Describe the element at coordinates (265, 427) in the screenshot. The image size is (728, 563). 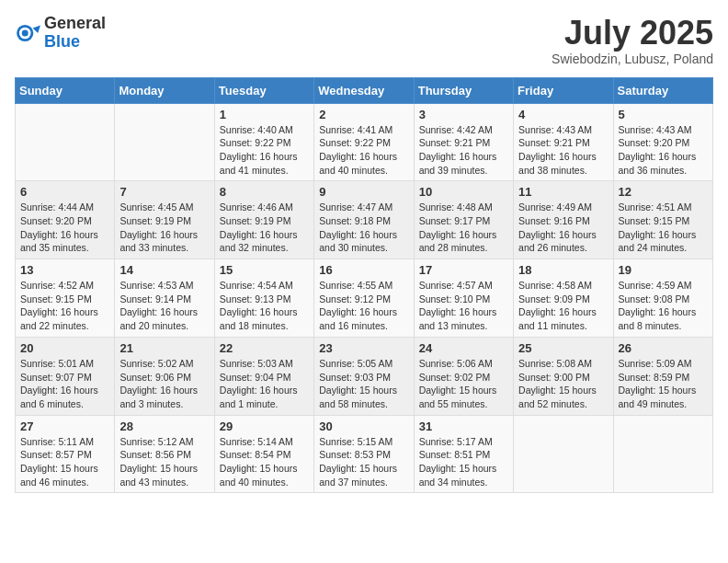
I see `day-number: 29` at that location.